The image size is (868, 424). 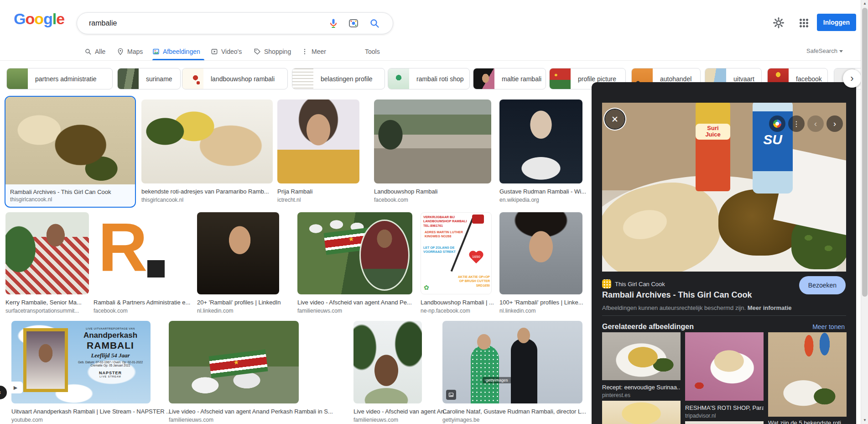 What do you see at coordinates (374, 23) in the screenshot?
I see `search-submit-icon` at bounding box center [374, 23].